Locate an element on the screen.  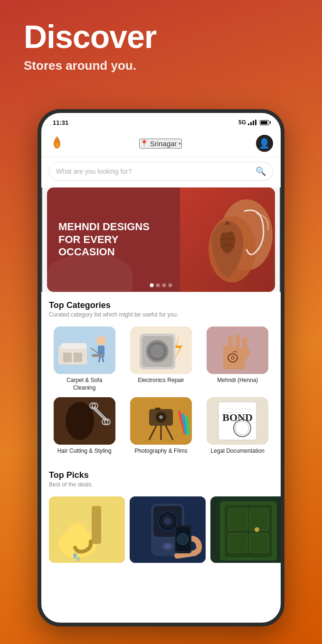
banner-image is located at coordinates (227, 240).